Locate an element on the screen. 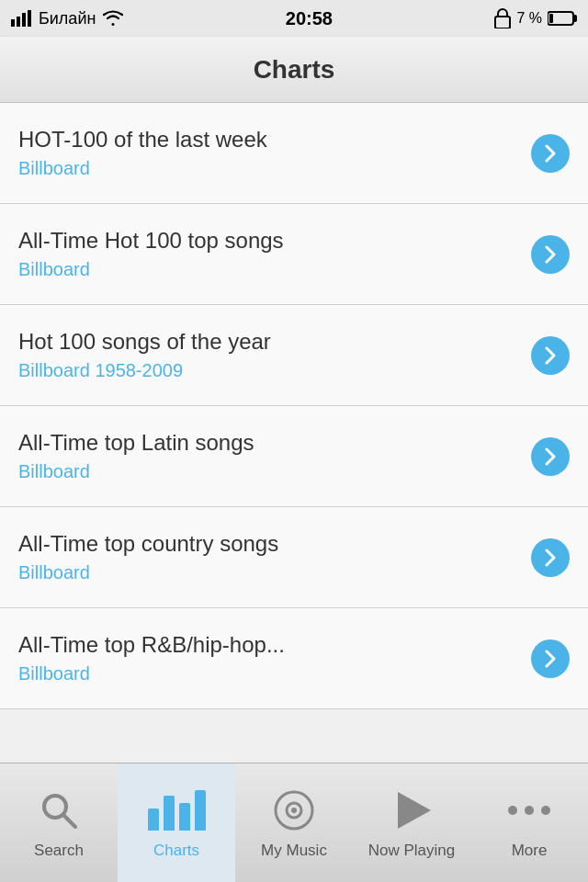 Image resolution: width=588 pixels, height=882 pixels. chart-item-3: All-Time top Latin songs Billboard is located at coordinates (294, 457).